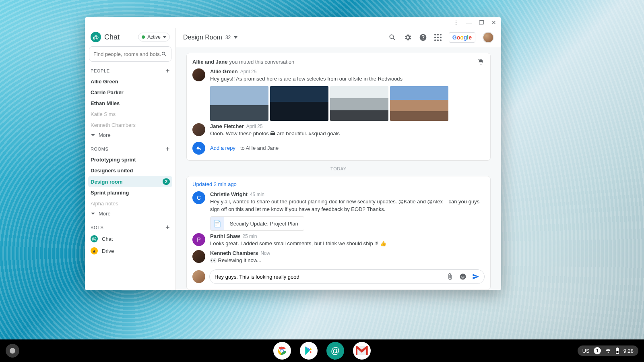 The image size is (644, 362). I want to click on sidebar-room: Prototyping sprint, so click(130, 159).